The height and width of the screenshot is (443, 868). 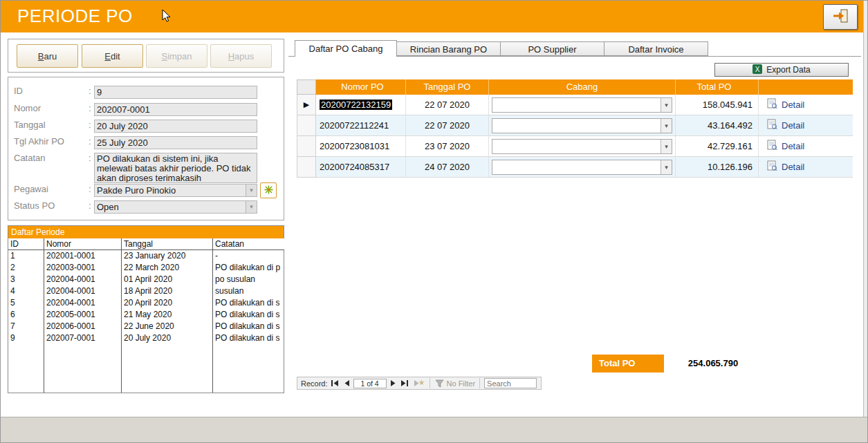 What do you see at coordinates (146, 149) in the screenshot?
I see `periode-form-panel: ID : 9 Nomor : 202007-0001 Tanggal : 20 …` at bounding box center [146, 149].